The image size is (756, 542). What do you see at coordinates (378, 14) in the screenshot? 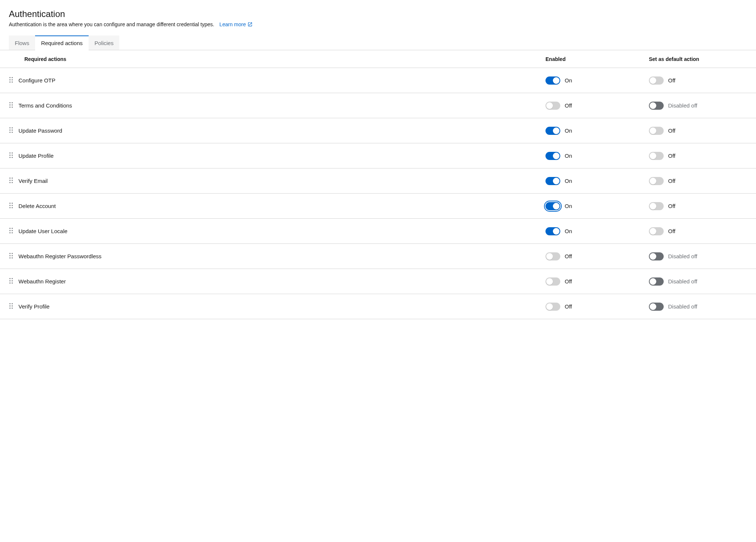
I see `page-title: Authentication` at bounding box center [378, 14].